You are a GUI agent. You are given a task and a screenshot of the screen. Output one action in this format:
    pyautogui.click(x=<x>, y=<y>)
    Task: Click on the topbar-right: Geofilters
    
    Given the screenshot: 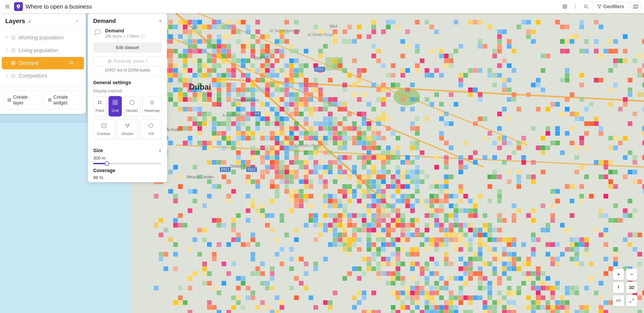 What is the action you would take?
    pyautogui.click(x=617, y=6)
    